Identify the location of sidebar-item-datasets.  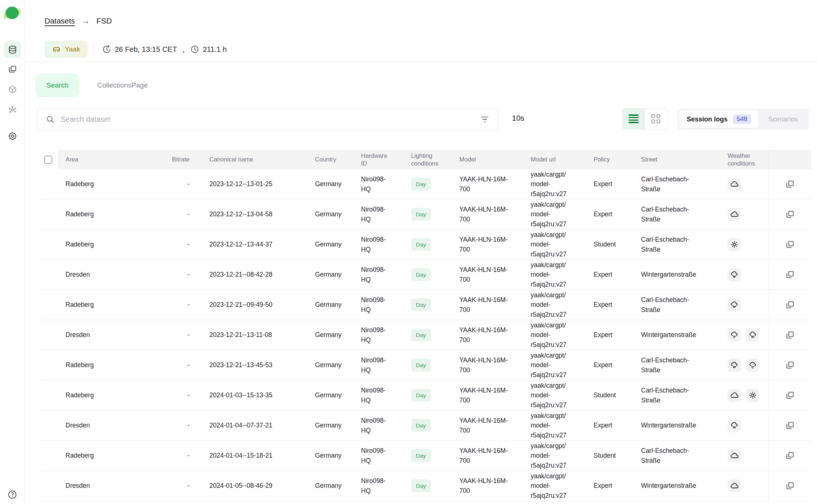
(13, 50).